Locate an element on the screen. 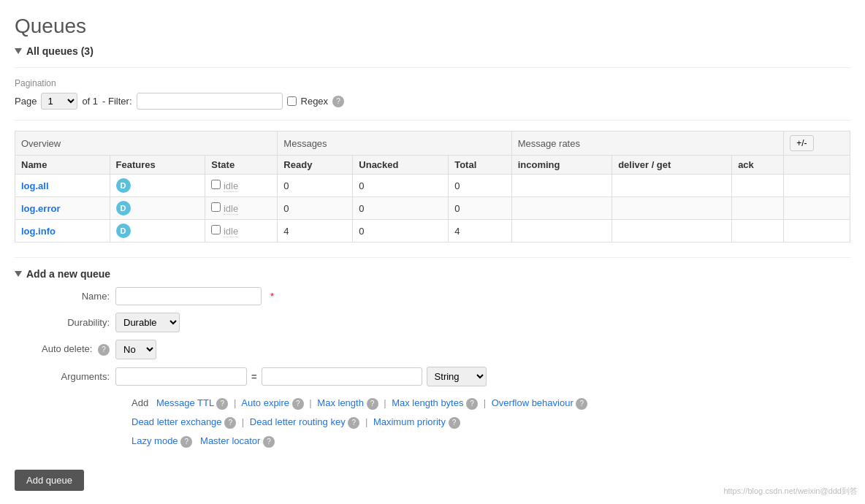 The height and width of the screenshot is (504, 865). hint-max-length: Max length is located at coordinates (340, 403).